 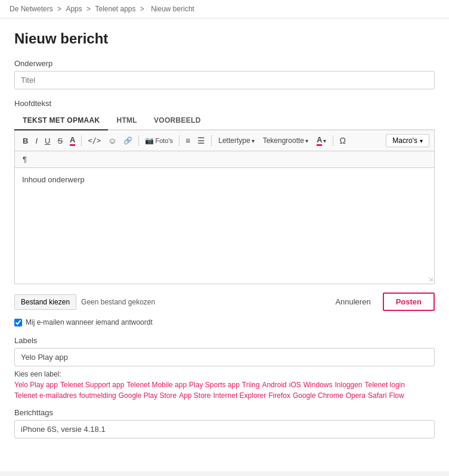 What do you see at coordinates (25, 160) in the screenshot?
I see `paragraph-button: ¶` at bounding box center [25, 160].